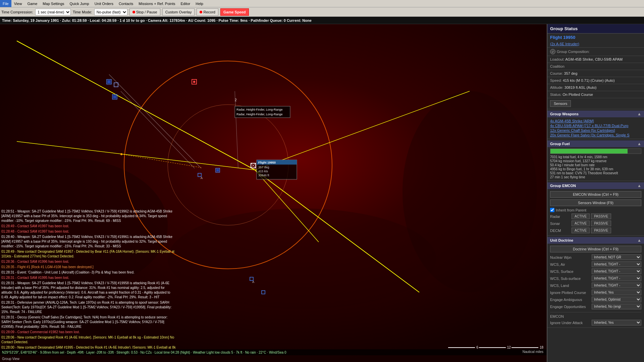  Describe the element at coordinates (596, 121) in the screenshot. I see `weapon-item-0: 4x AGM-45B Shrike [ARM]` at that location.